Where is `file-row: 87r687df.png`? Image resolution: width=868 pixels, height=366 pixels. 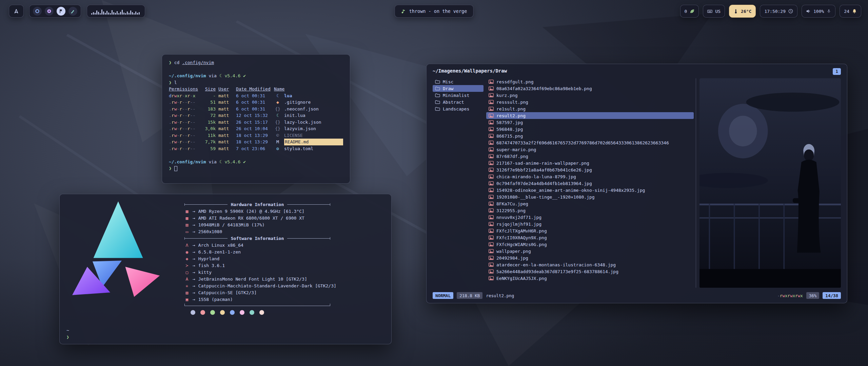 file-row: 87r687df.png is located at coordinates (590, 156).